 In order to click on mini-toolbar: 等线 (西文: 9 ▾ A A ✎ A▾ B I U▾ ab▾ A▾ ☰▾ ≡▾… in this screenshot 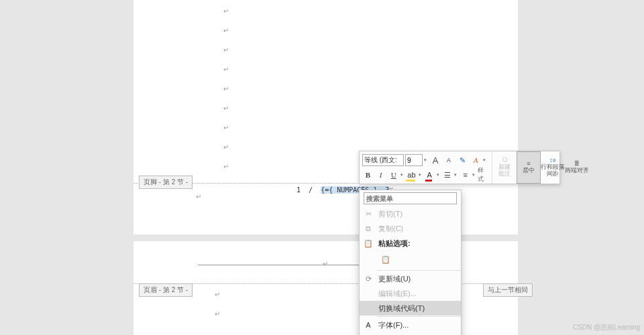, I will do `click(460, 168)`.